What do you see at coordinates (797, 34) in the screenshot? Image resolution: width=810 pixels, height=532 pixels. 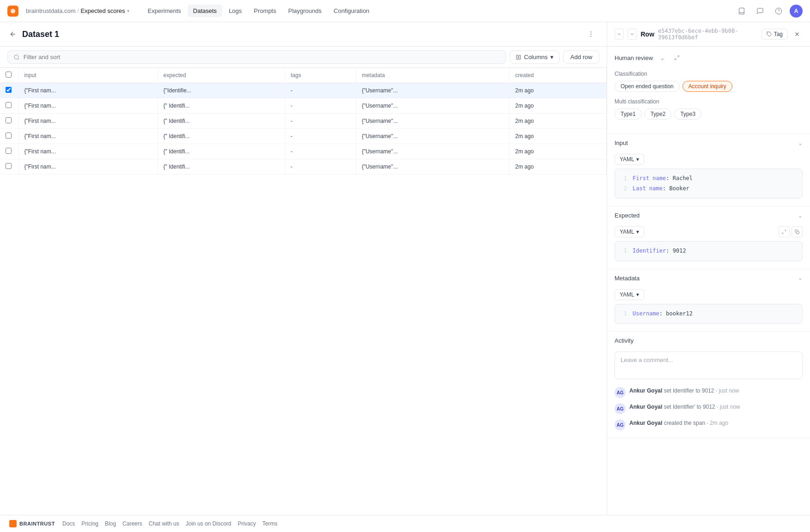 I see `close-button` at bounding box center [797, 34].